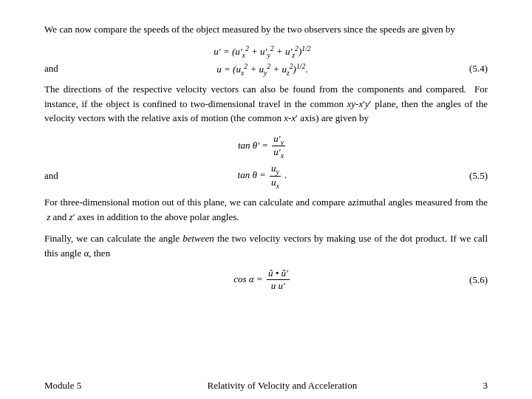  Describe the element at coordinates (466, 176) in the screenshot. I see `eq55-eq-number: (5.5)` at that location.